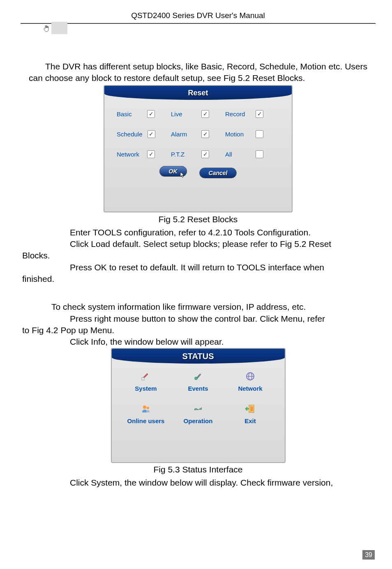 The height and width of the screenshot is (569, 392). I want to click on paragraph-1: The DVR has different setup blocks, like…, so click(202, 72).